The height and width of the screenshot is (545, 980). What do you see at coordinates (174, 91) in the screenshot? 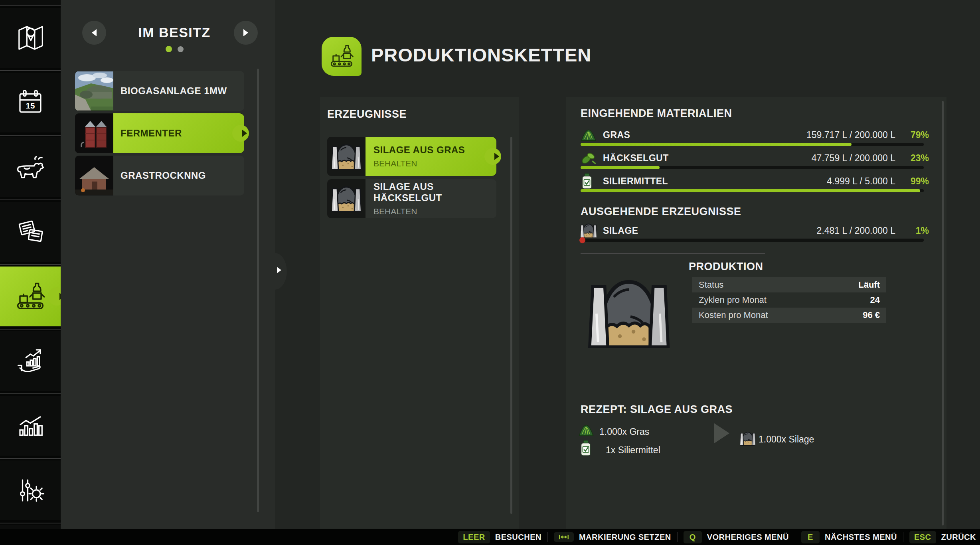
I see `owned-item-label: BIOGASANLAGE 1MW` at bounding box center [174, 91].